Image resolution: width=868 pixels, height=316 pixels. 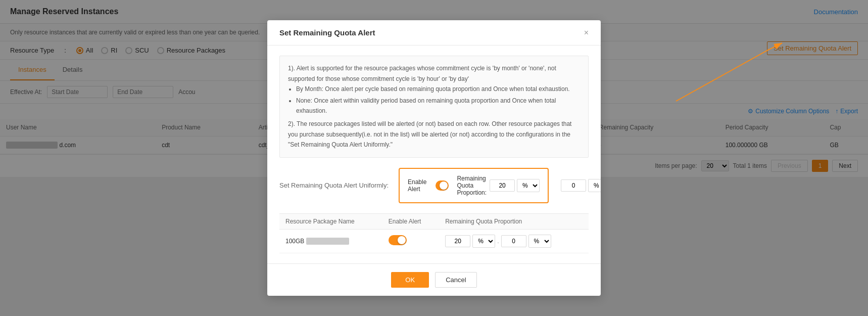 What do you see at coordinates (514, 186) in the screenshot?
I see `quota-input-group: %` at bounding box center [514, 186].